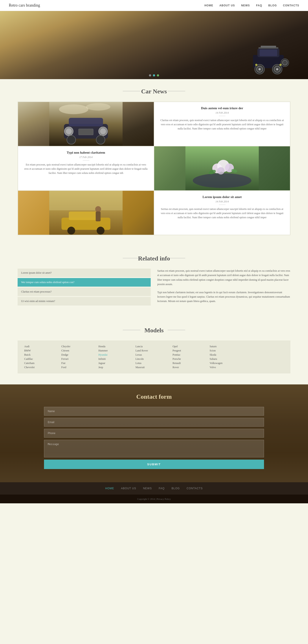 This screenshot has height=644, width=308. Describe the element at coordinates (222, 214) in the screenshot. I see `news-body-3: Seritas est etiam procesm, quis nostrud …` at that location.